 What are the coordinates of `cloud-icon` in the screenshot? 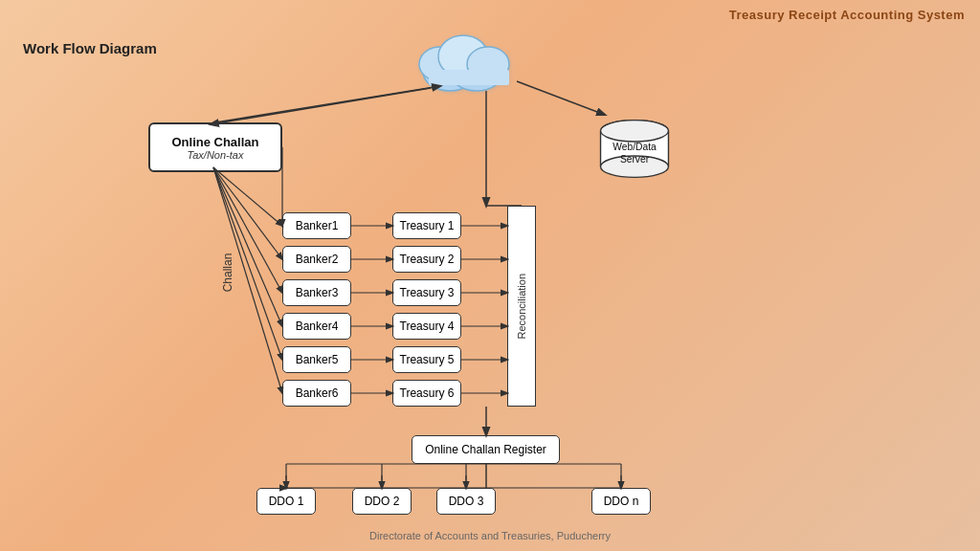 It's located at (469, 60).